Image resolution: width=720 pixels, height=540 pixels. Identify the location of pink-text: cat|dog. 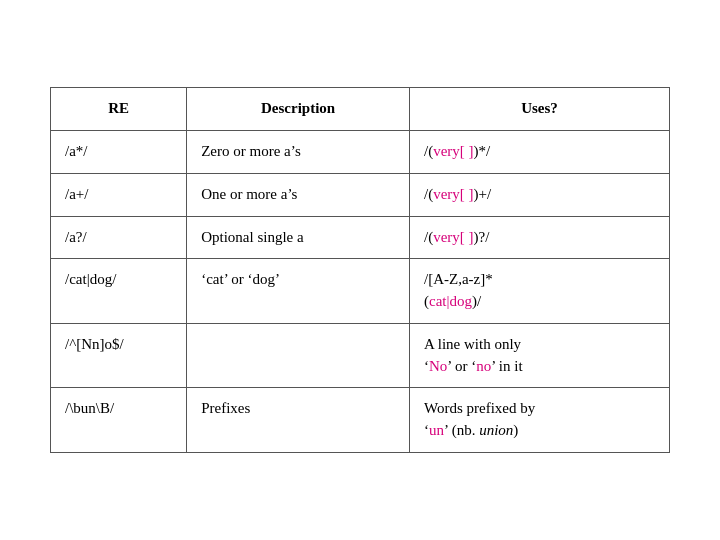
(450, 301).